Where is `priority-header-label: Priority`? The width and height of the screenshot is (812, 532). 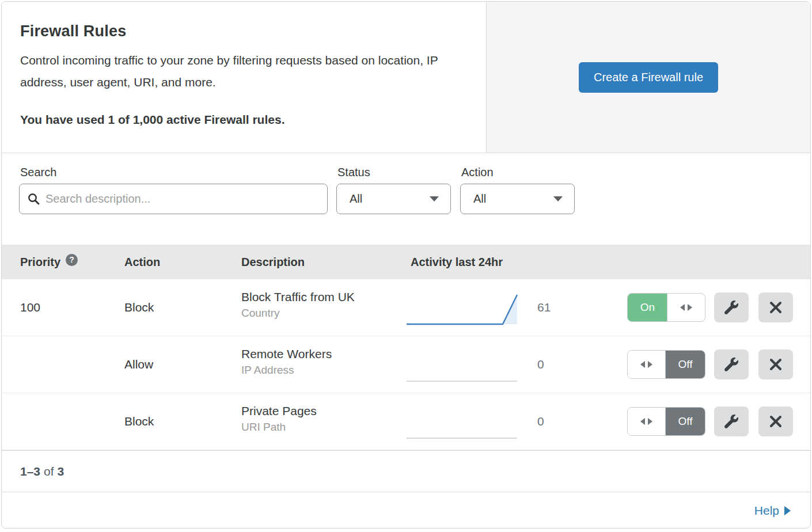 priority-header-label: Priority is located at coordinates (40, 263).